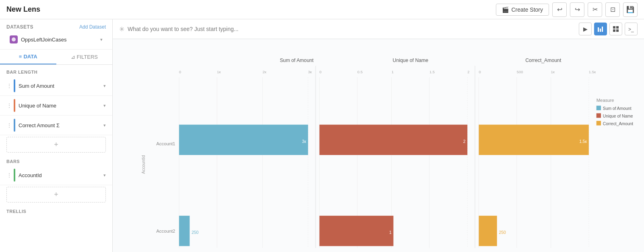 The width and height of the screenshot is (644, 252). I want to click on bar-account1-sum-amount, so click(244, 140).